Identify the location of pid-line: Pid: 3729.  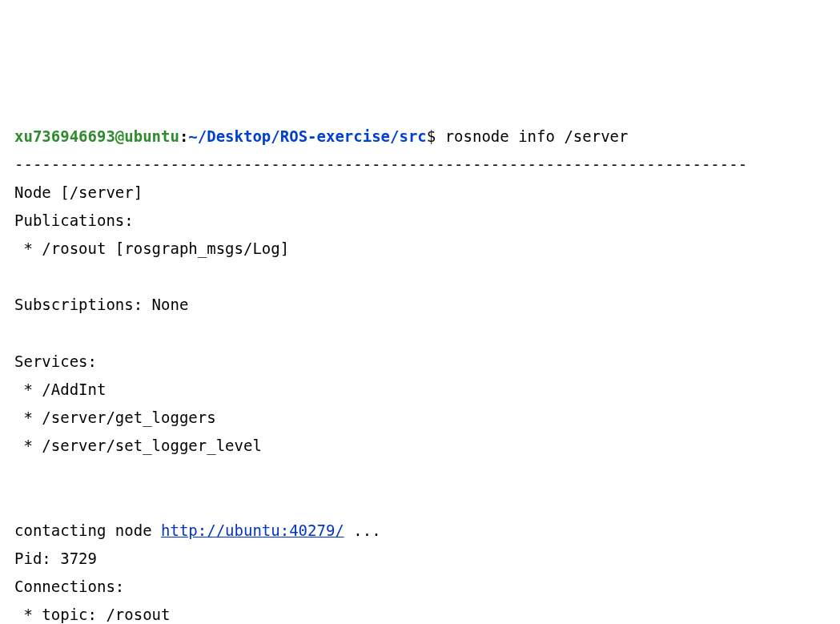
(56, 558).